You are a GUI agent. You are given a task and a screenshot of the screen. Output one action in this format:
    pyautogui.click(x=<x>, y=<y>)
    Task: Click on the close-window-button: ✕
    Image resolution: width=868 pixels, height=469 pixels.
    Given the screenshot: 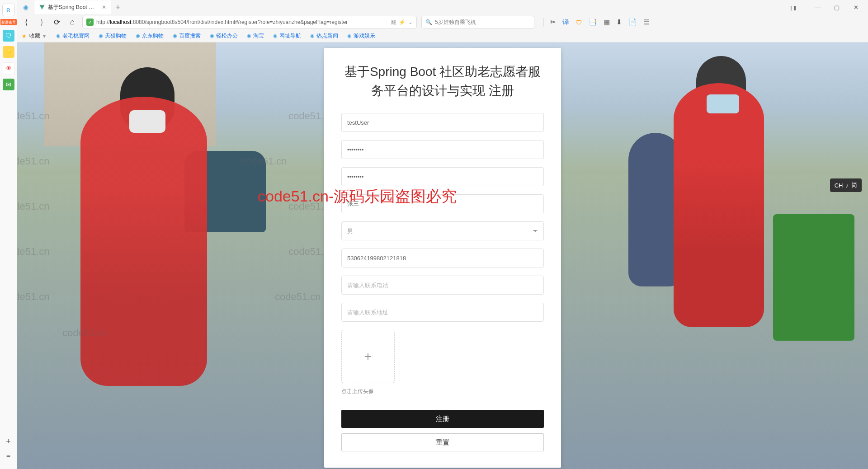 What is the action you would take?
    pyautogui.click(x=856, y=7)
    